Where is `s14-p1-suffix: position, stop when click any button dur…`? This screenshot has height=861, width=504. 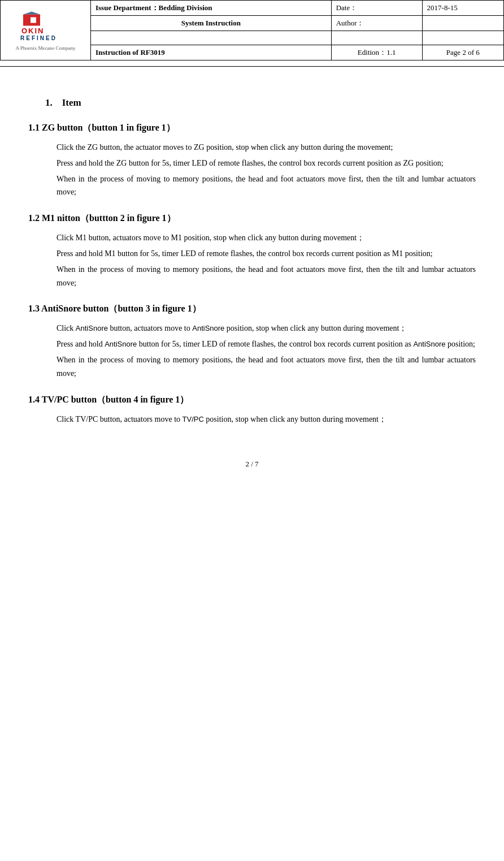
s14-p1-suffix: position, stop when click any button dur… is located at coordinates (295, 419).